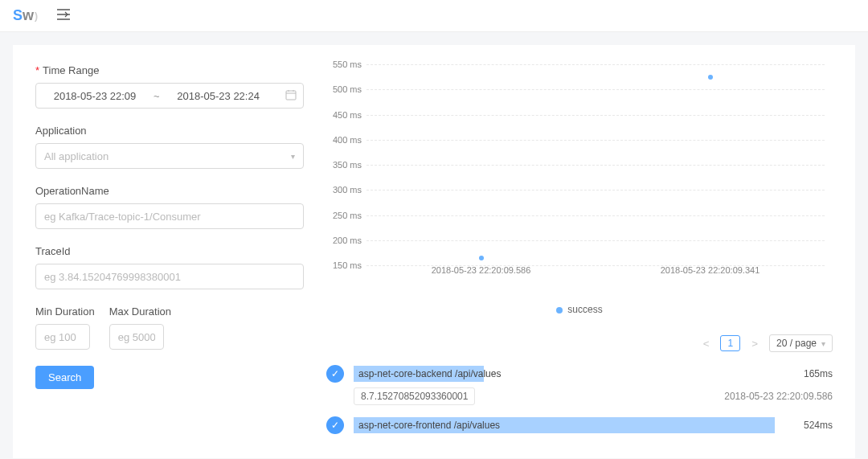 Image resolution: width=868 pixels, height=459 pixels. What do you see at coordinates (564, 425) in the screenshot?
I see `trace-bar: asp-net-core-frontend /api/values` at bounding box center [564, 425].